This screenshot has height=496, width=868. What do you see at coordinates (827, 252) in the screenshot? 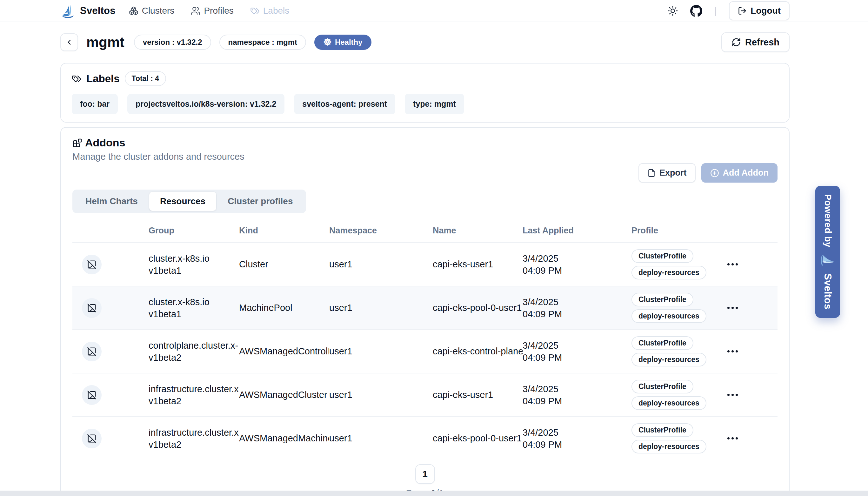
I see `powered-by-ribbon: Powered by Sveltos` at bounding box center [827, 252].